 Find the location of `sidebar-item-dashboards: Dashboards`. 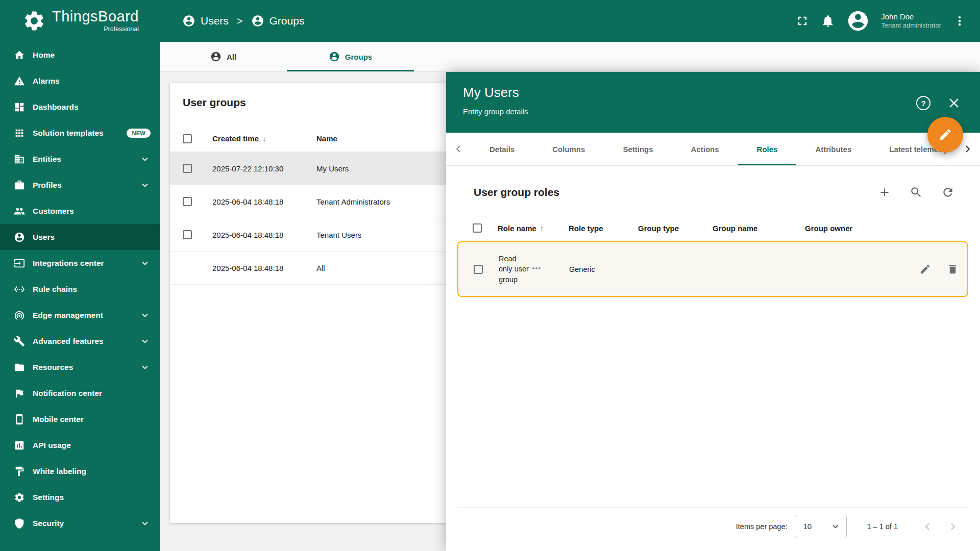

sidebar-item-dashboards: Dashboards is located at coordinates (80, 107).